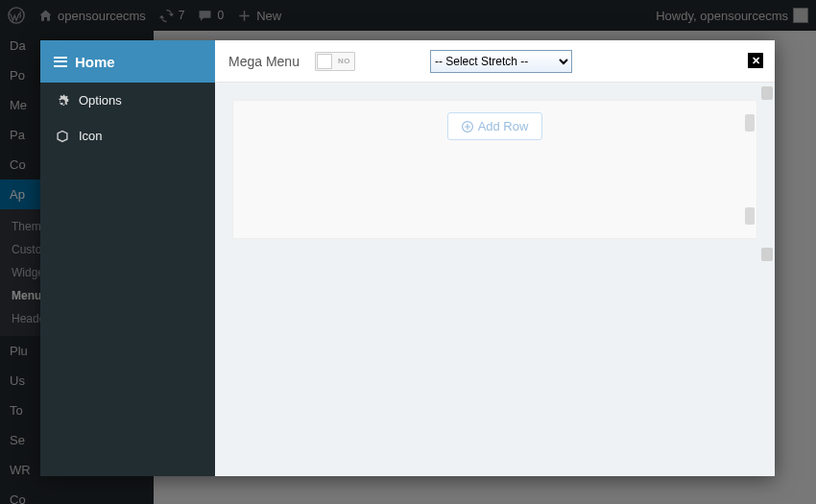  What do you see at coordinates (269, 15) in the screenshot?
I see `new-label: New` at bounding box center [269, 15].